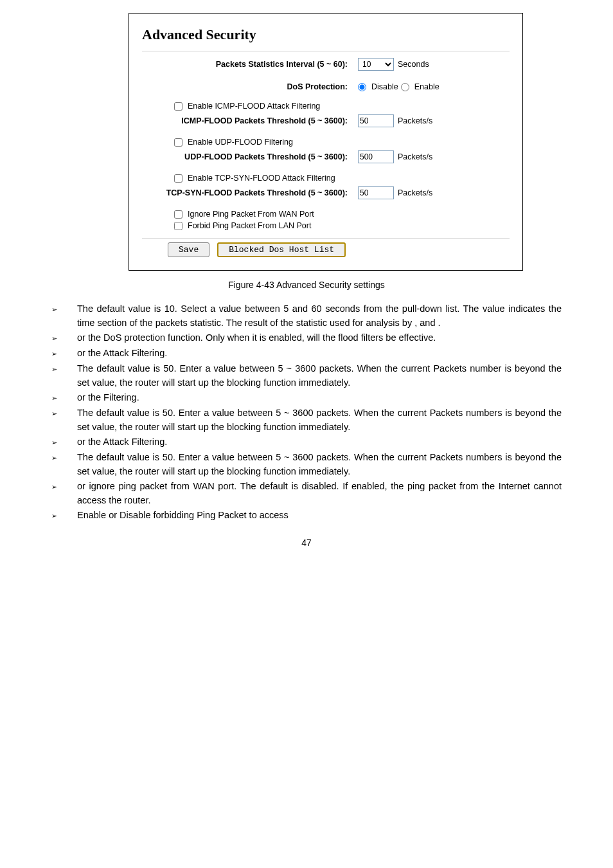 Image resolution: width=613 pixels, height=868 pixels. I want to click on tcp-thresh-input, so click(376, 193).